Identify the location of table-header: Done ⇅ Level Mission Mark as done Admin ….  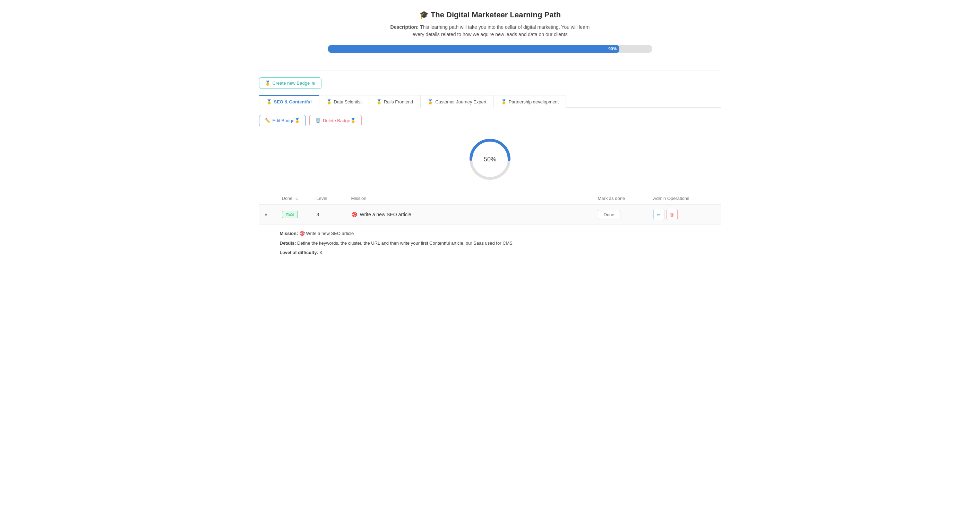
(490, 199).